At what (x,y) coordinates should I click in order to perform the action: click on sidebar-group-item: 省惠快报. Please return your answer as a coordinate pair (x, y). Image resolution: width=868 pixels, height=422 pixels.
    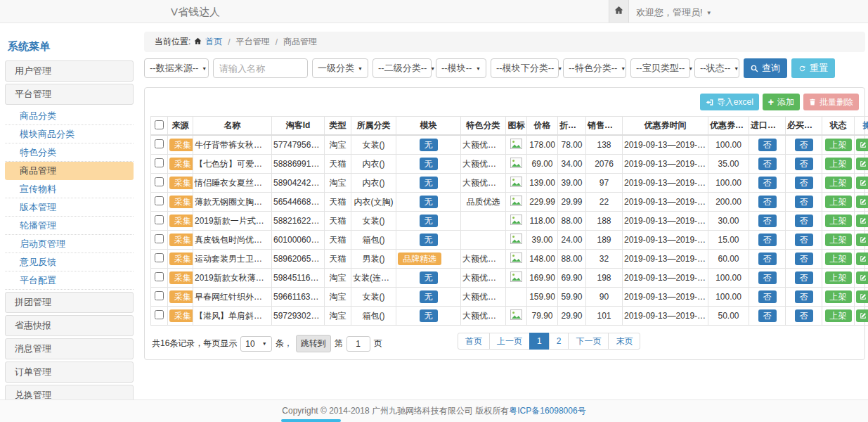
    Looking at the image, I should click on (69, 326).